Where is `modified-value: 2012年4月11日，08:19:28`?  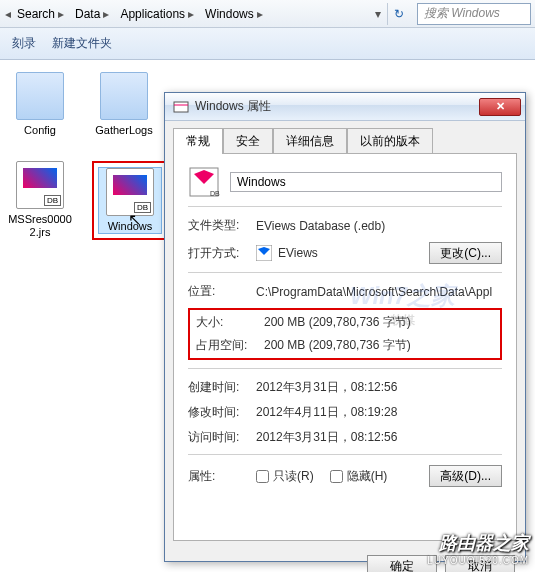 modified-value: 2012年4月11日，08:19:28 is located at coordinates (379, 412).